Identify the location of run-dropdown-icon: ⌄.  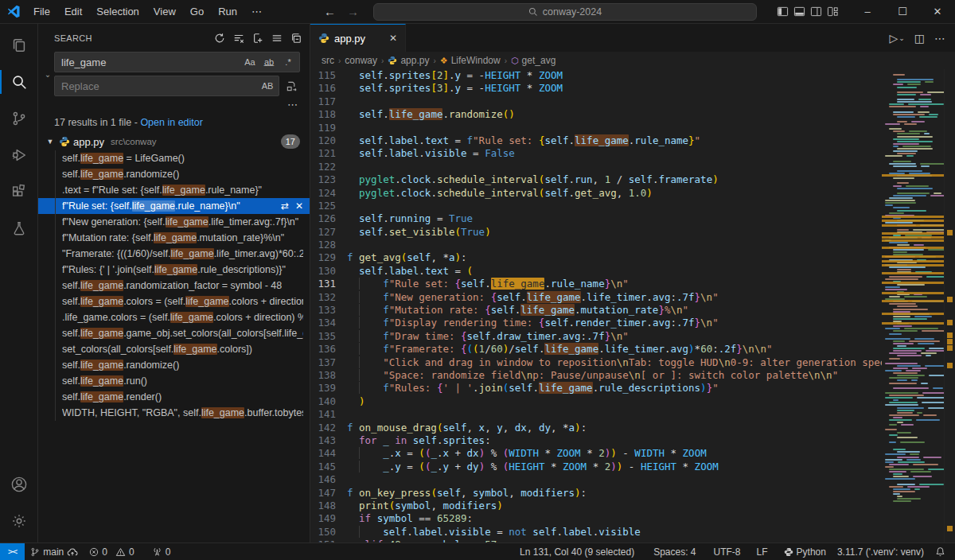
(902, 38).